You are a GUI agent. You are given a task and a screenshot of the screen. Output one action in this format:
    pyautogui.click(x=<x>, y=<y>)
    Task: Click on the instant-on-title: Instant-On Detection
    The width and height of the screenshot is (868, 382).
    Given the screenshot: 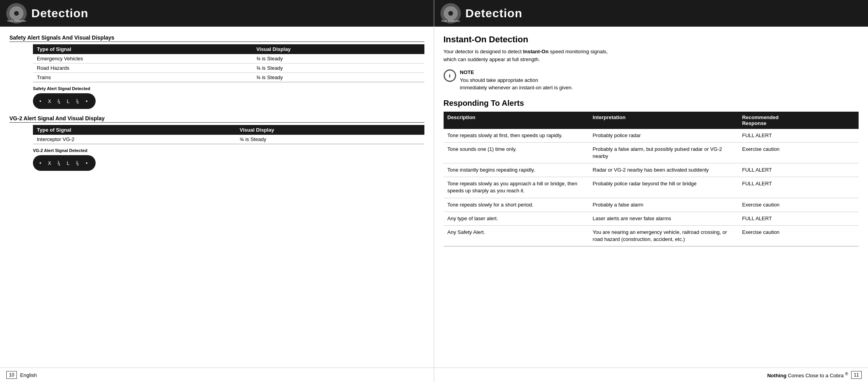 What is the action you would take?
    pyautogui.click(x=651, y=40)
    